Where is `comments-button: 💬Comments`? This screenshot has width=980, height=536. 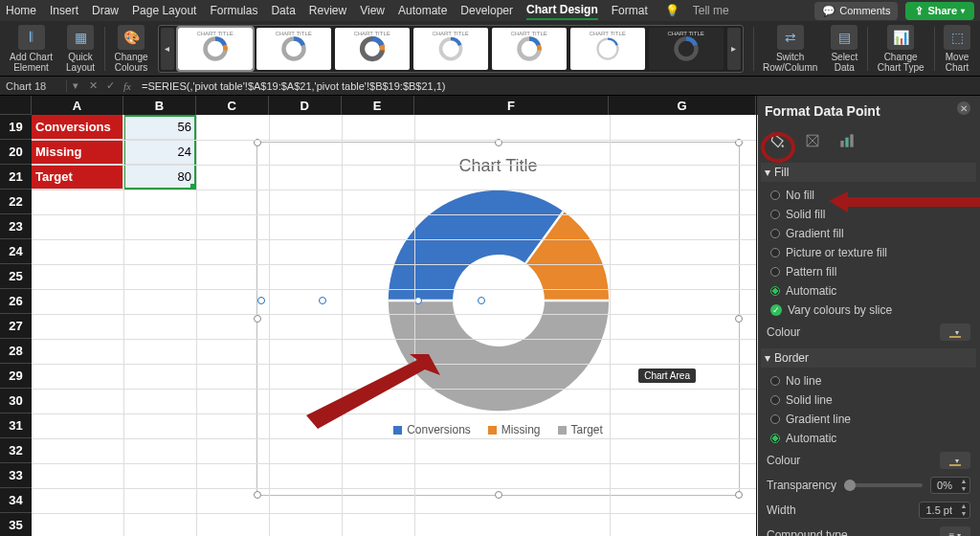
comments-button: 💬Comments is located at coordinates (856, 11).